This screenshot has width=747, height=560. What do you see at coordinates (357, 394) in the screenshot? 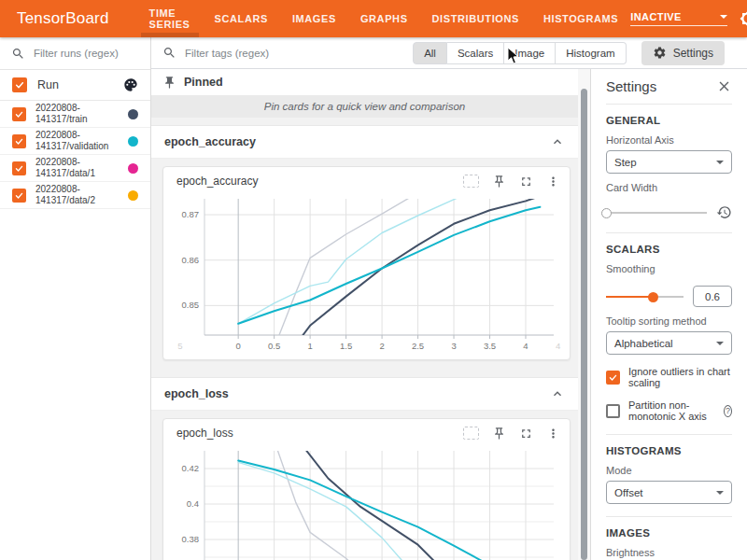
I see `section-title: epoch_loss` at bounding box center [357, 394].